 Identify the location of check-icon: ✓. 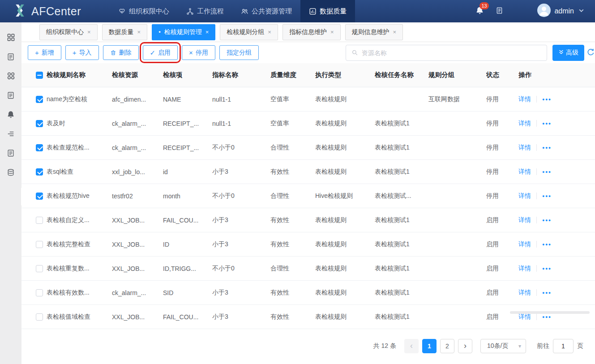
(153, 53).